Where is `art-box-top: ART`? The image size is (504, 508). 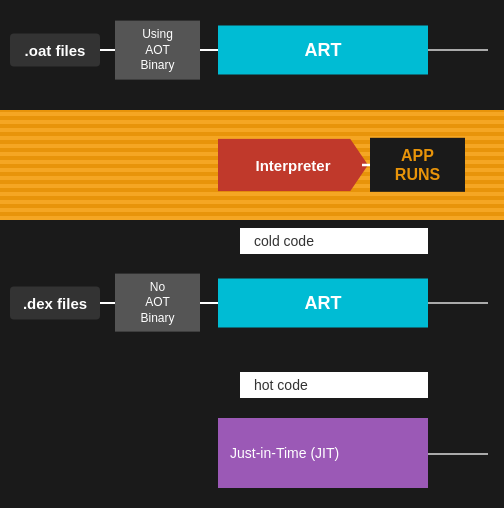
art-box-top: ART is located at coordinates (323, 50).